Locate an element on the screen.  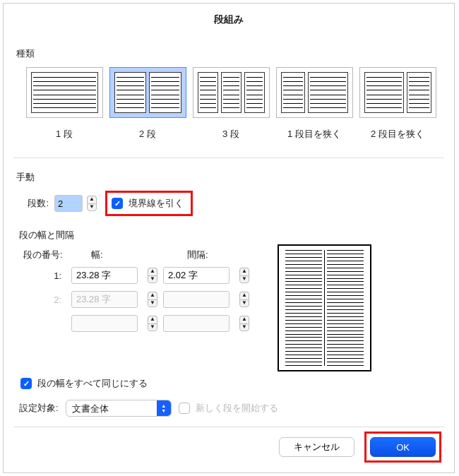
ok-button: OK is located at coordinates (403, 447).